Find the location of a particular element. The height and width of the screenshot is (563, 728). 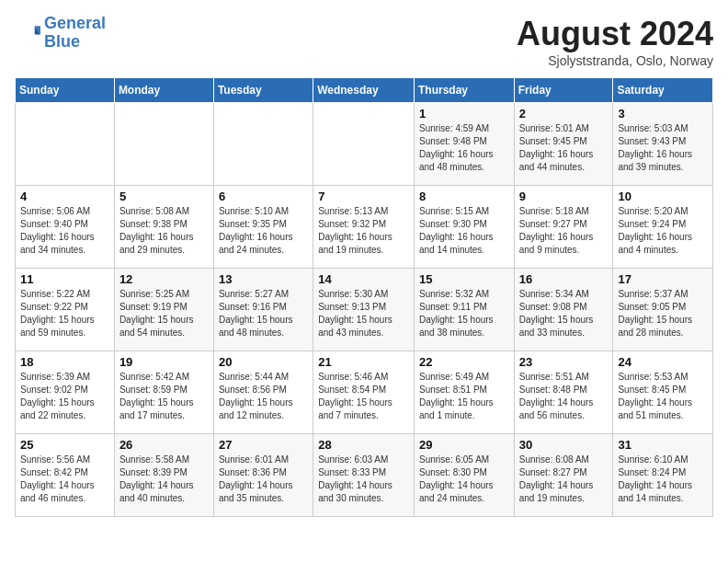

location: Sjolyststranda, Oslo, Norway is located at coordinates (615, 61).